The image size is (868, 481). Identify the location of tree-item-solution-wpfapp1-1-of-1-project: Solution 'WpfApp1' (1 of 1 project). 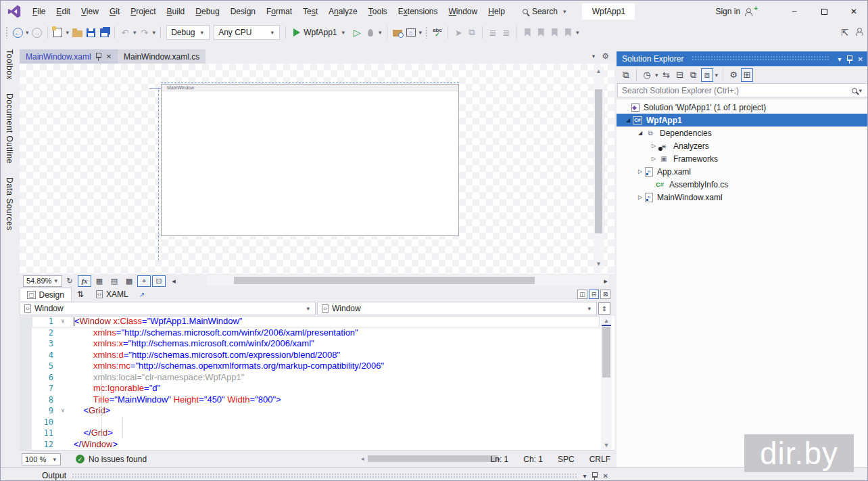
(742, 107).